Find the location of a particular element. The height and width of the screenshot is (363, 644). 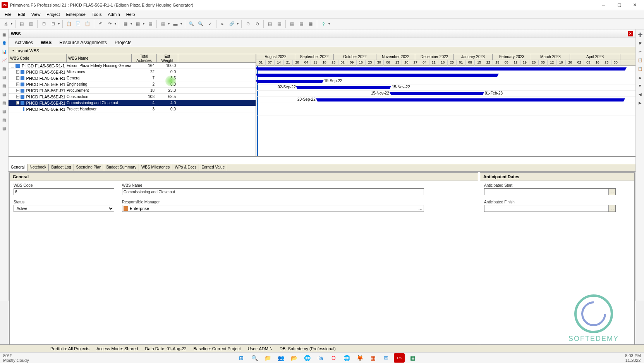

up-icon: ▲ is located at coordinates (640, 77).